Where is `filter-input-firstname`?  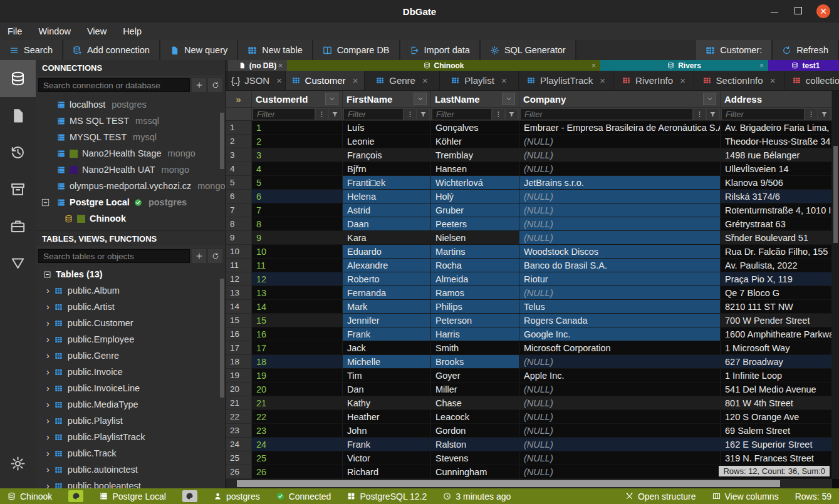
filter-input-firstname is located at coordinates (373, 114).